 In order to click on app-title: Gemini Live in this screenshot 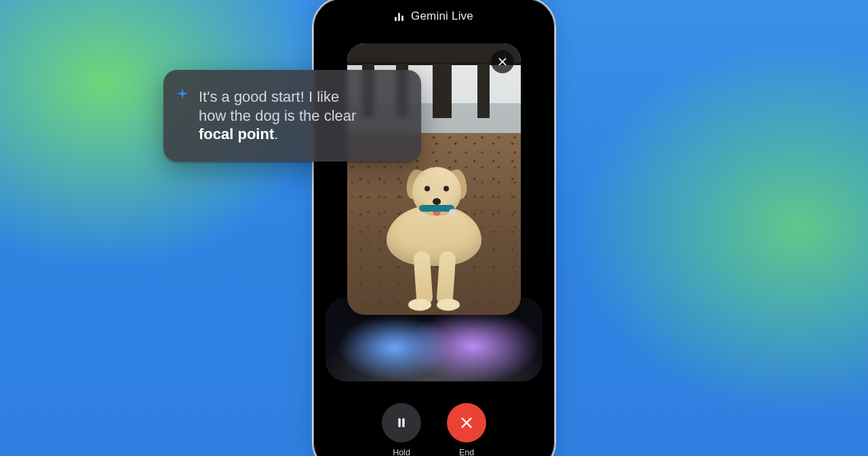, I will do `click(442, 16)`.